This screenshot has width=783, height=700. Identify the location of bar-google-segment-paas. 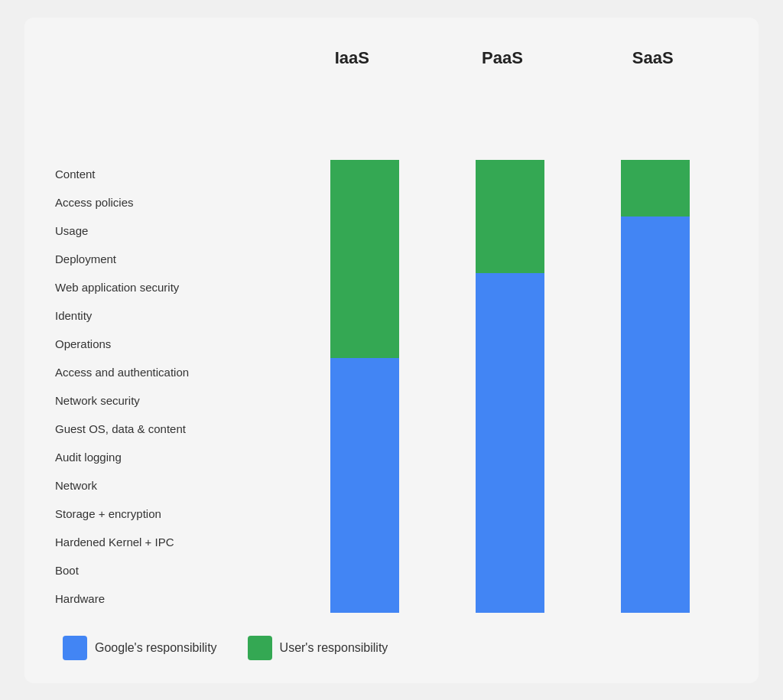
(510, 443).